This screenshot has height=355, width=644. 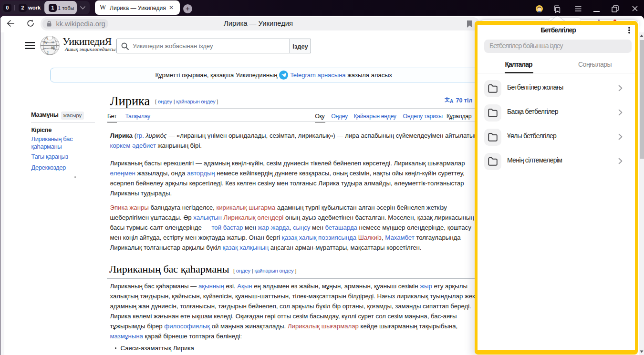 I want to click on svg-text: ვ, so click(x=48, y=52).